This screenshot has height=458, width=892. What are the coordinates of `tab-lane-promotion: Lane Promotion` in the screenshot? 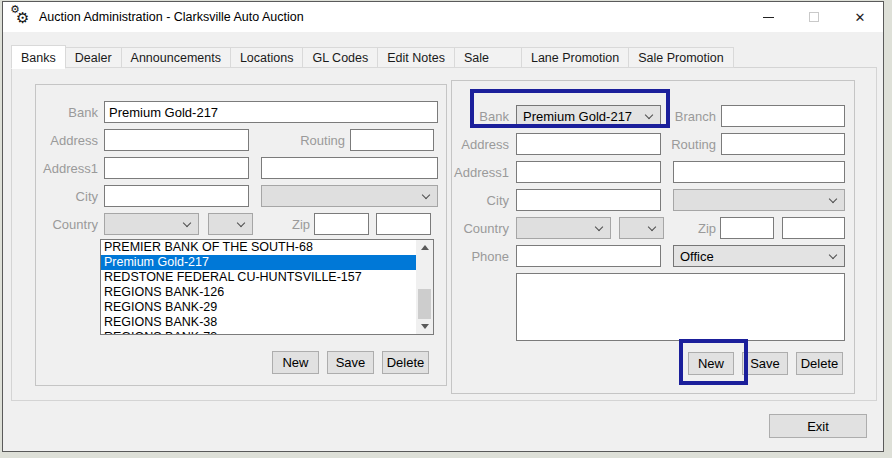 It's located at (575, 58).